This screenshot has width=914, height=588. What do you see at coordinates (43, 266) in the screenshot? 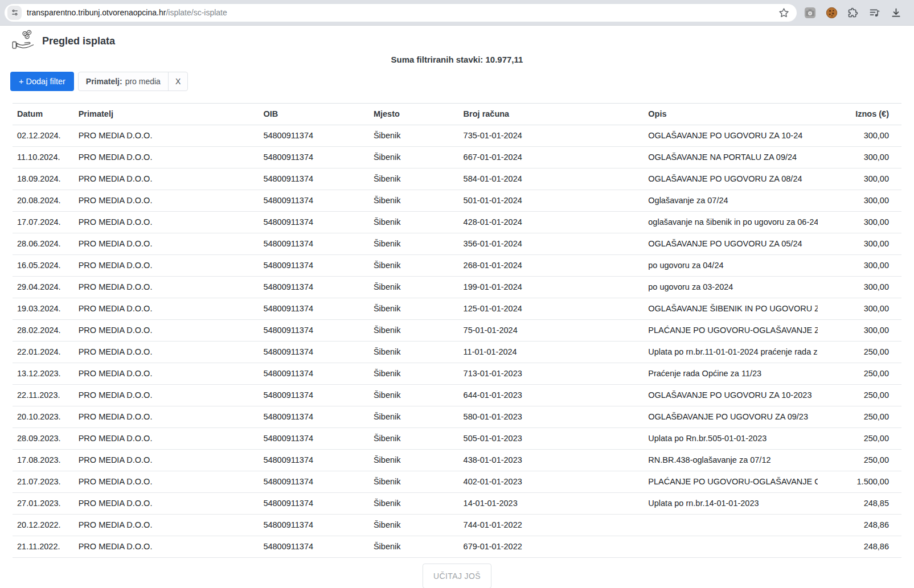
I see `cell-date: 16.05.2024.` at bounding box center [43, 266].